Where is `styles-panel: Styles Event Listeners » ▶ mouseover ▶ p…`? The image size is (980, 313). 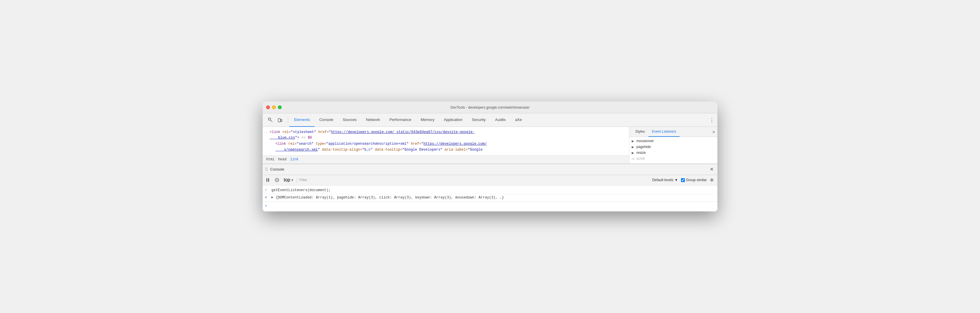 styles-panel: Styles Event Listeners » ▶ mouseover ▶ p… is located at coordinates (673, 145).